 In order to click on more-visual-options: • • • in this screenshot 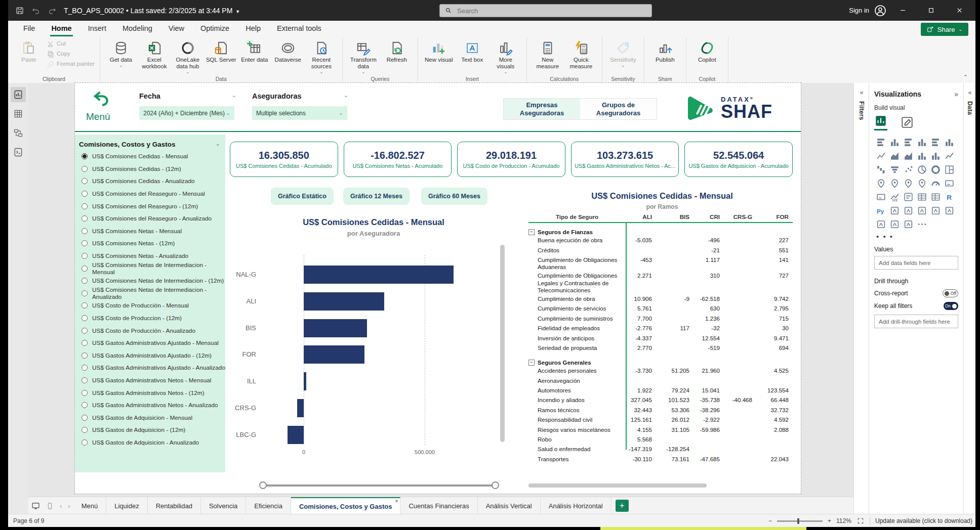, I will do `click(917, 237)`.